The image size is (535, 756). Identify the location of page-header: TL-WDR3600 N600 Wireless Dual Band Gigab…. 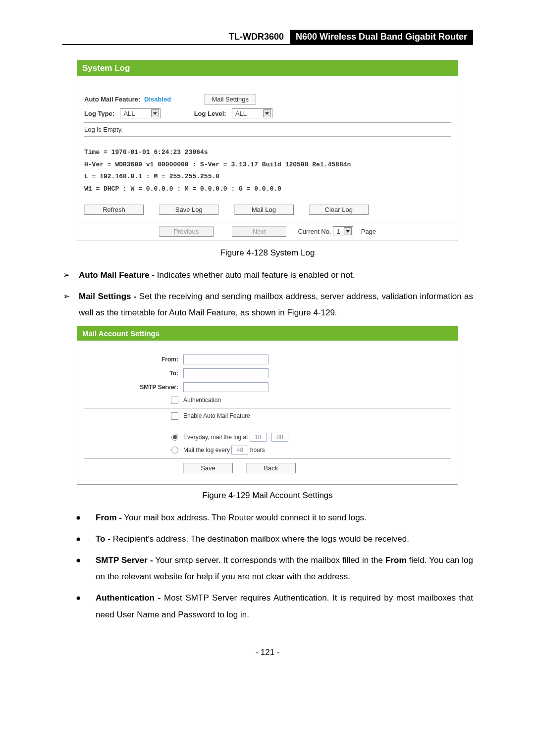
(268, 38).